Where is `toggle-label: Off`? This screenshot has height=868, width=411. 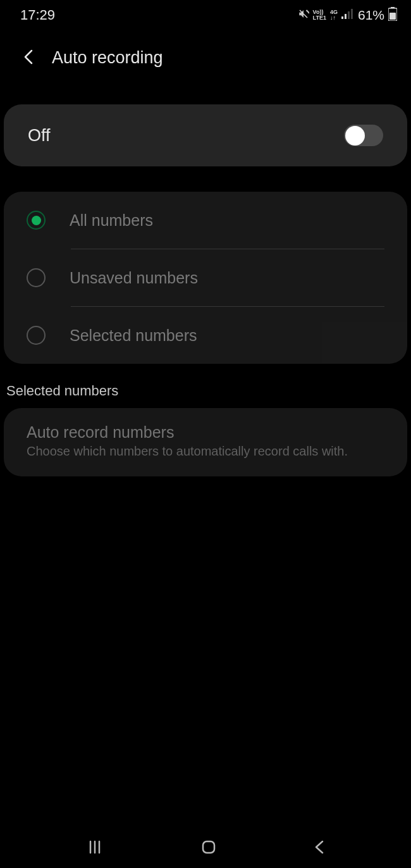
toggle-label: Off is located at coordinates (39, 135).